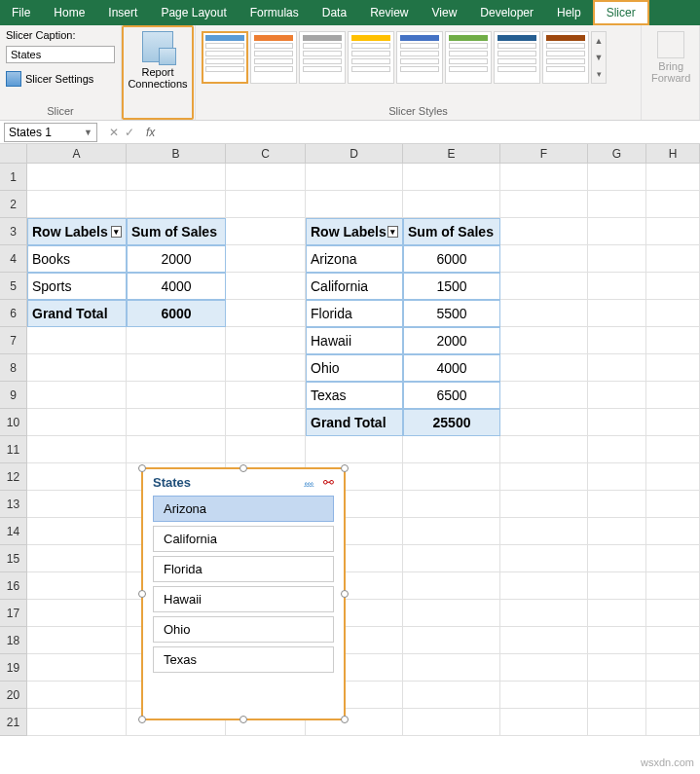 This screenshot has width=700, height=774. I want to click on cell: California, so click(354, 286).